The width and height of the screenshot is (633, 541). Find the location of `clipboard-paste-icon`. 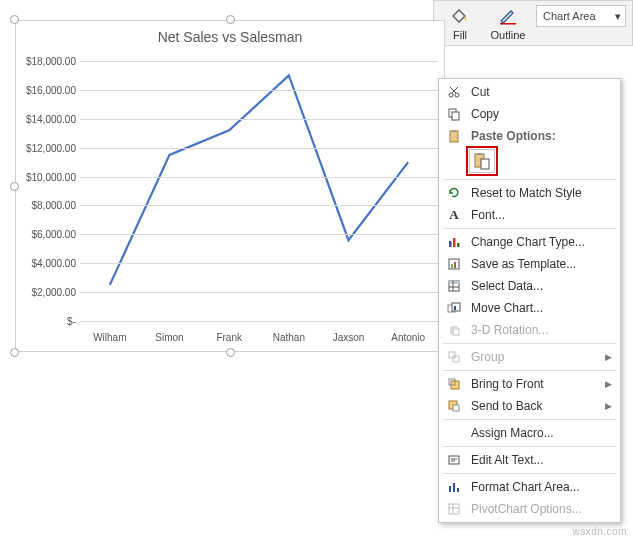

clipboard-paste-icon is located at coordinates (482, 161).